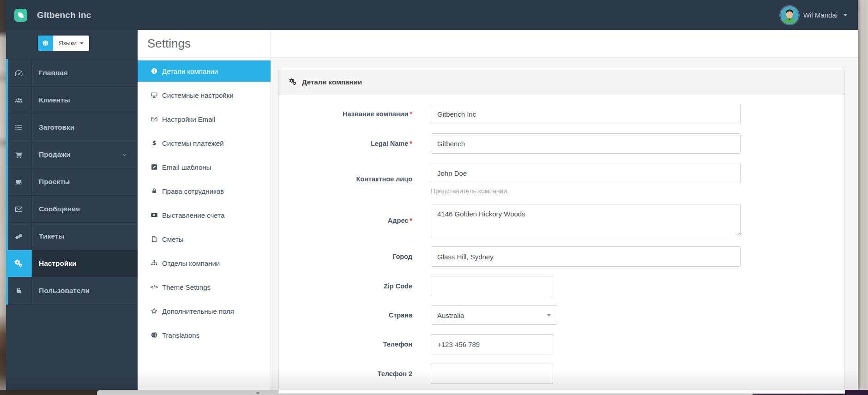 The height and width of the screenshot is (395, 868). I want to click on language-dropdown-button: Языки, so click(64, 43).